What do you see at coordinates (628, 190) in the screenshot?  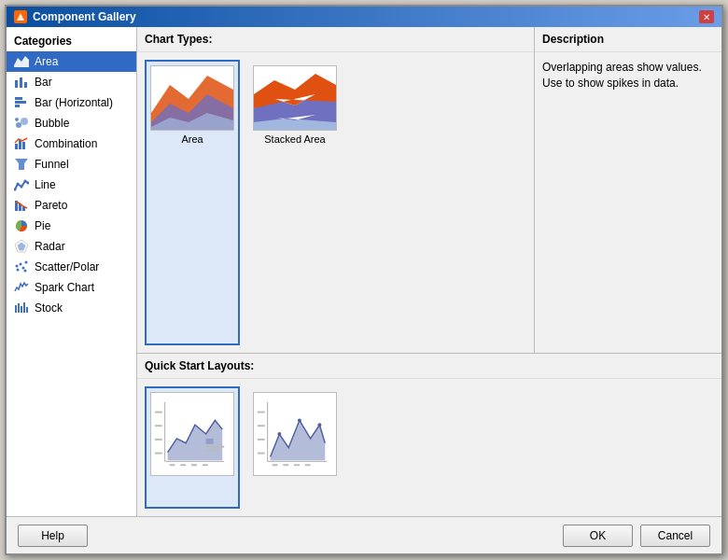 I see `description-panel: Description Overlapping areas show value…` at bounding box center [628, 190].